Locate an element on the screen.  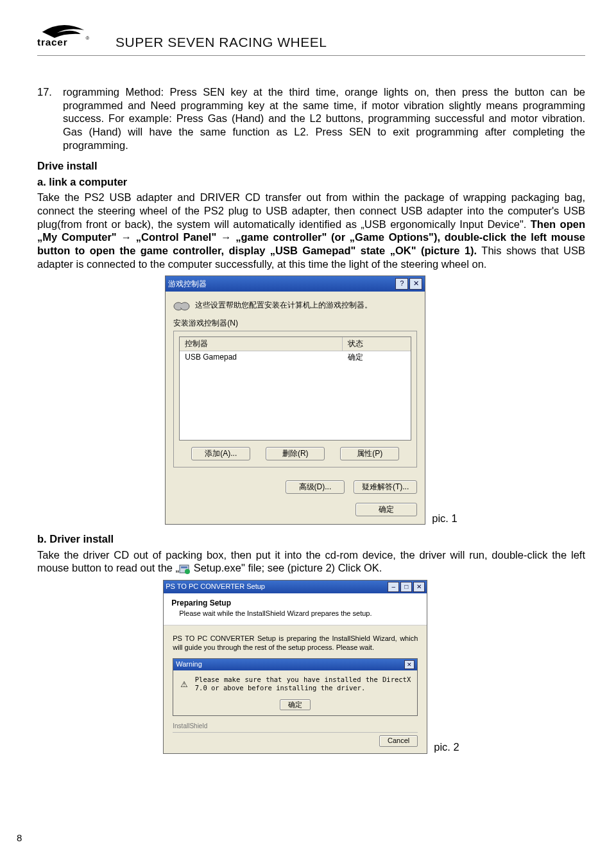
list-item: USB Gamepad 确定 is located at coordinates (295, 357).